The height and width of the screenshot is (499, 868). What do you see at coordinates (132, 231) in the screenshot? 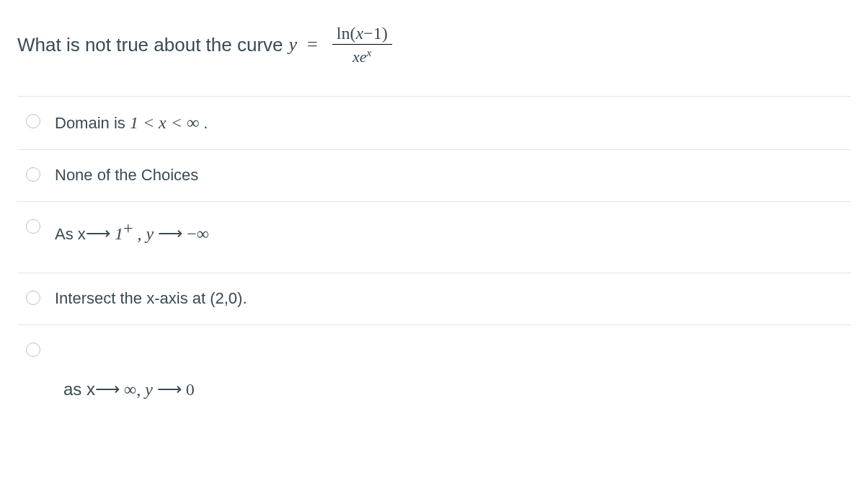
I see `option-label-3: As x⟶ 1+ , y ⟶ −∞` at bounding box center [132, 231].